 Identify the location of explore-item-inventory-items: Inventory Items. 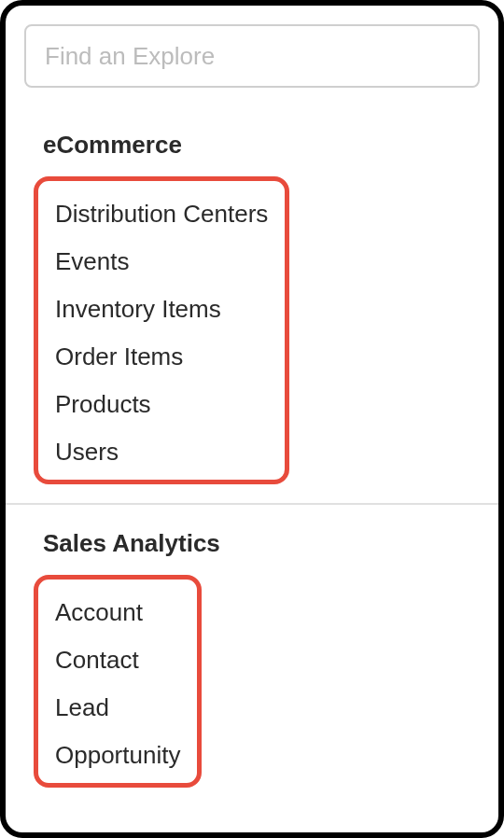
(161, 310).